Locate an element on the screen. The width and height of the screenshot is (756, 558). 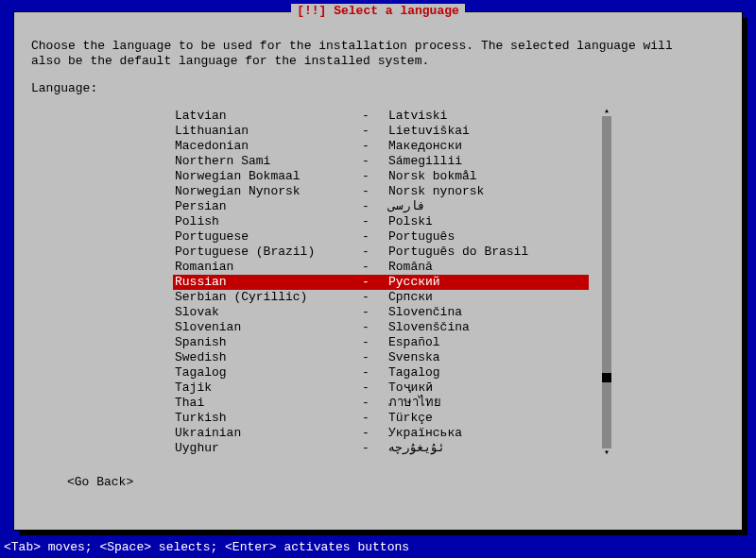
list-item: Thai- ภาษาไทย is located at coordinates (381, 403).